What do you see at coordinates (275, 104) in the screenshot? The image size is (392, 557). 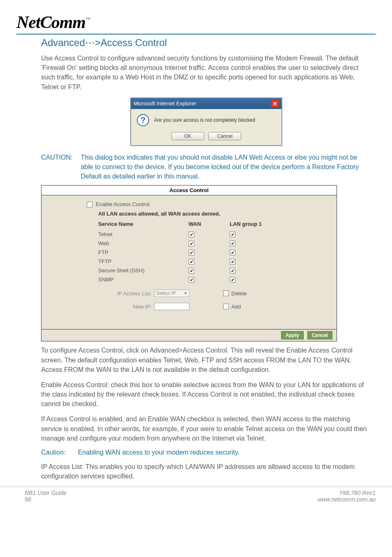 I see `close-icon: ×` at bounding box center [275, 104].